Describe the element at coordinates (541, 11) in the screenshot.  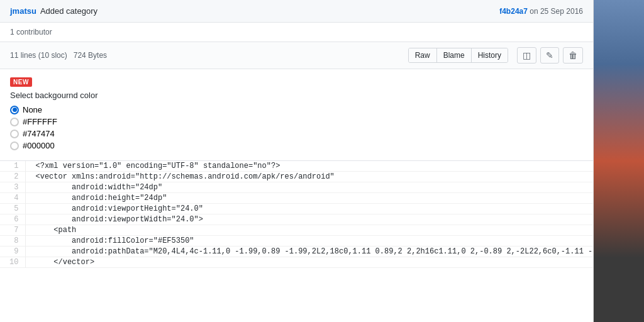
I see `commit-meta: f4b24a7 on 25 Sep 2016` at that location.